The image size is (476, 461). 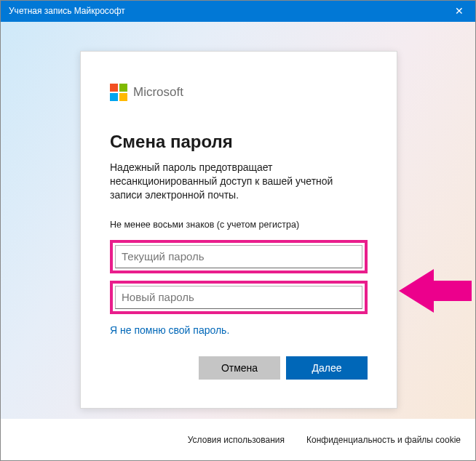 What do you see at coordinates (236, 440) in the screenshot?
I see `terms-link: Условия использования` at bounding box center [236, 440].